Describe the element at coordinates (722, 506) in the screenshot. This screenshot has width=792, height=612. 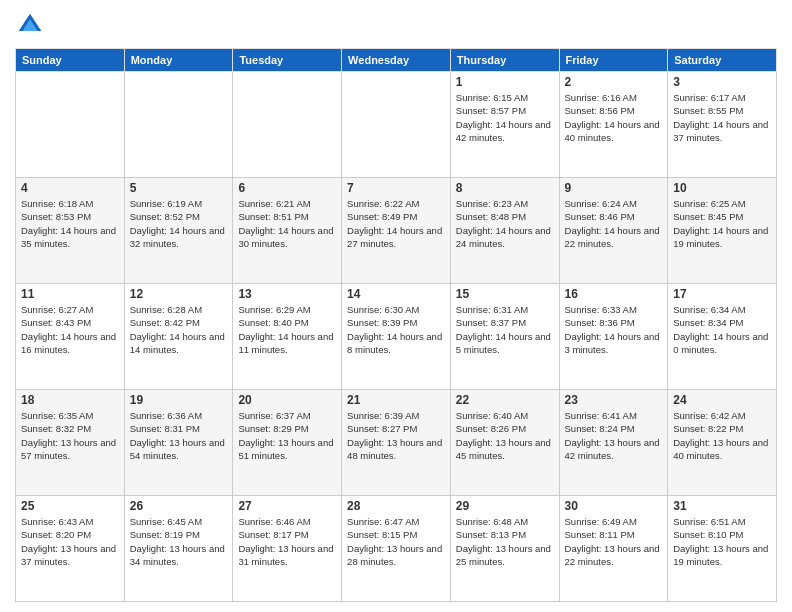
I see `day-number: 31` at that location.